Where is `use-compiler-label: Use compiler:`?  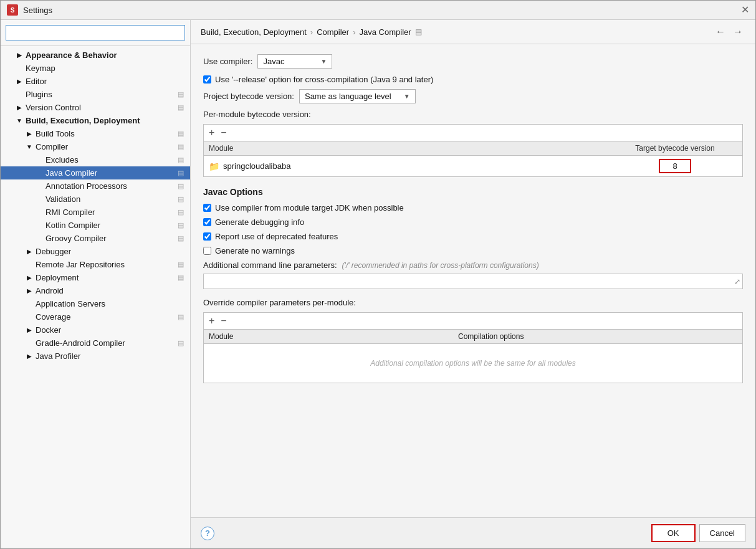
use-compiler-label: Use compiler: is located at coordinates (228, 61).